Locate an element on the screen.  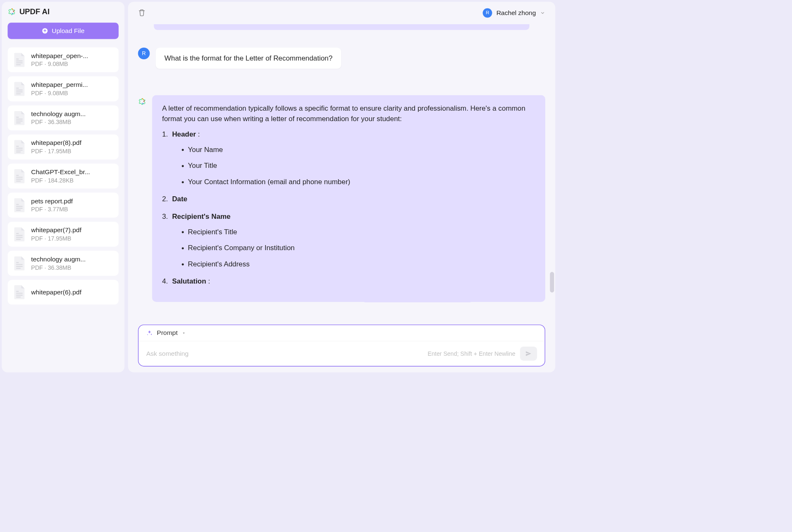
user-avatar-small: R is located at coordinates (144, 53).